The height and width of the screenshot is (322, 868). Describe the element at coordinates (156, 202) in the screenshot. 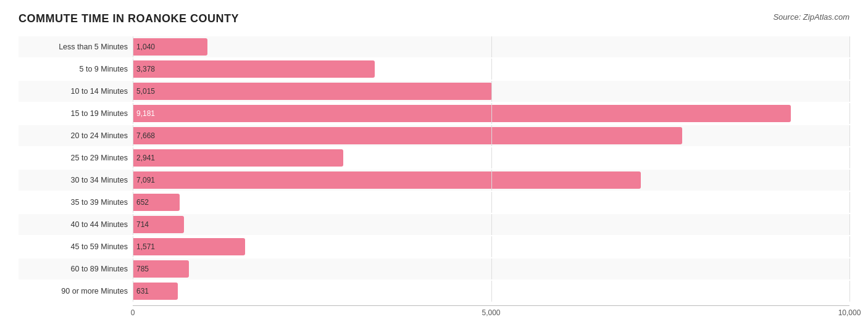

I see `bar: 652` at that location.